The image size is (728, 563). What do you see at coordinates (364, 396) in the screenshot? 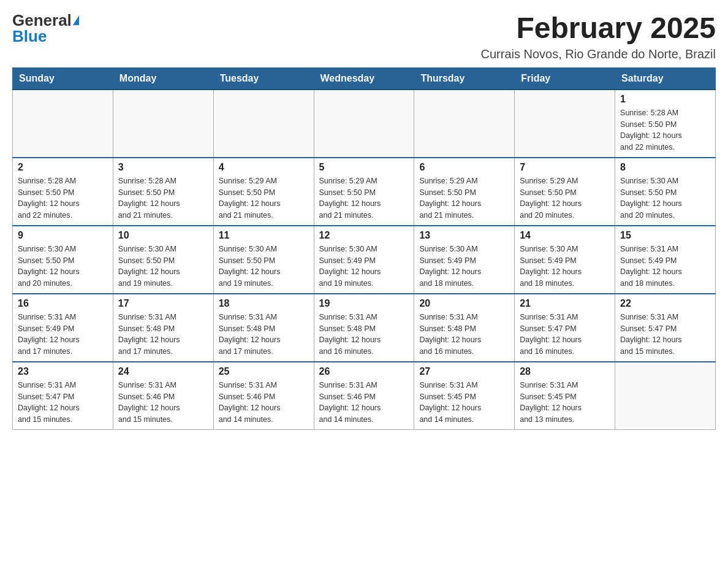
I see `calendar-week-row: 23Sunrise: 5:31 AMSunset: 5:47 PMDayligh…` at bounding box center [364, 396].